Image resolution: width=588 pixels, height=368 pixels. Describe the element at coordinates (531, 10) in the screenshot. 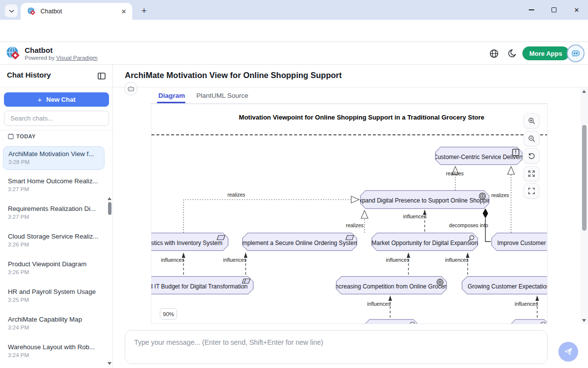

I see `minimize-button` at that location.